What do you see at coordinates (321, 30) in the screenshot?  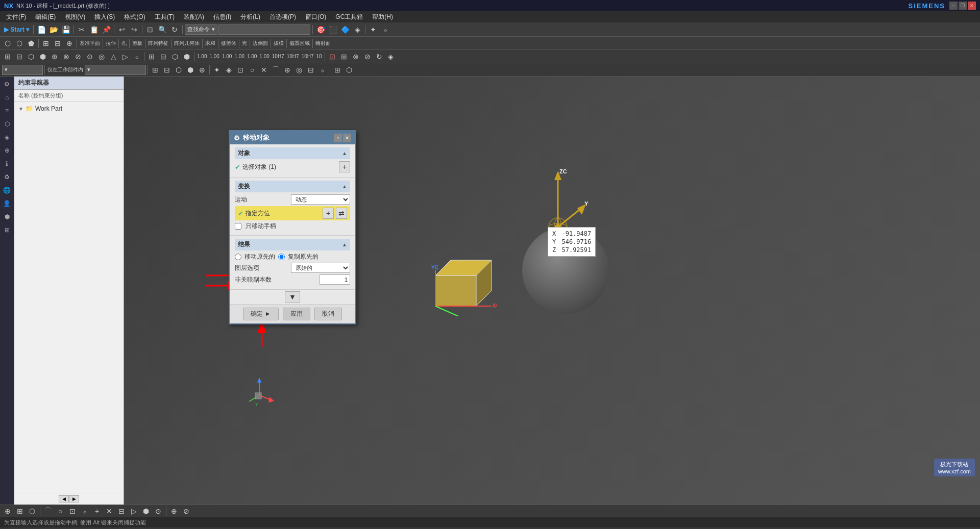 I see `view-orient-btn: 🎯` at bounding box center [321, 30].